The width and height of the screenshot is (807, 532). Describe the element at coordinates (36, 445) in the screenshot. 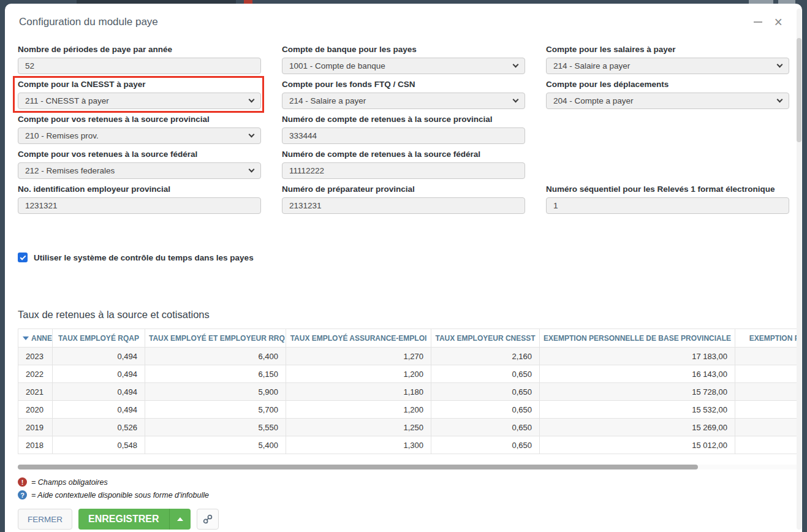

I see `cell-year: 2018` at that location.